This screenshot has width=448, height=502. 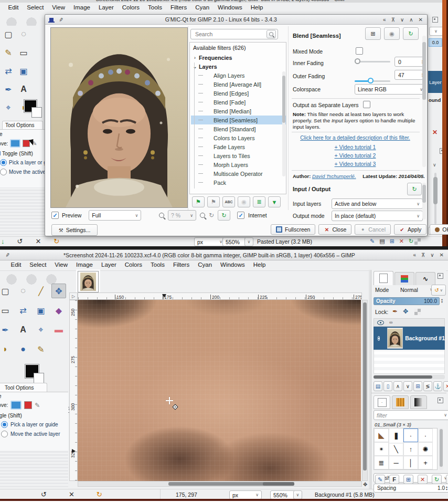 I want to click on tab-brushes: ·, so click(x=382, y=402).